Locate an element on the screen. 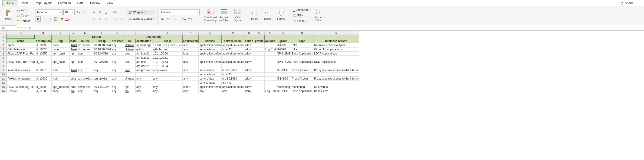  cell: snmp-net is located at coordinates (85, 87).